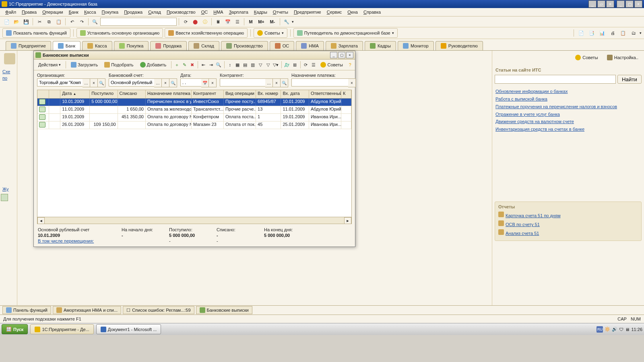 The width and height of the screenshot is (644, 362). I want to click on filter1-icon: ▦, so click(237, 65).